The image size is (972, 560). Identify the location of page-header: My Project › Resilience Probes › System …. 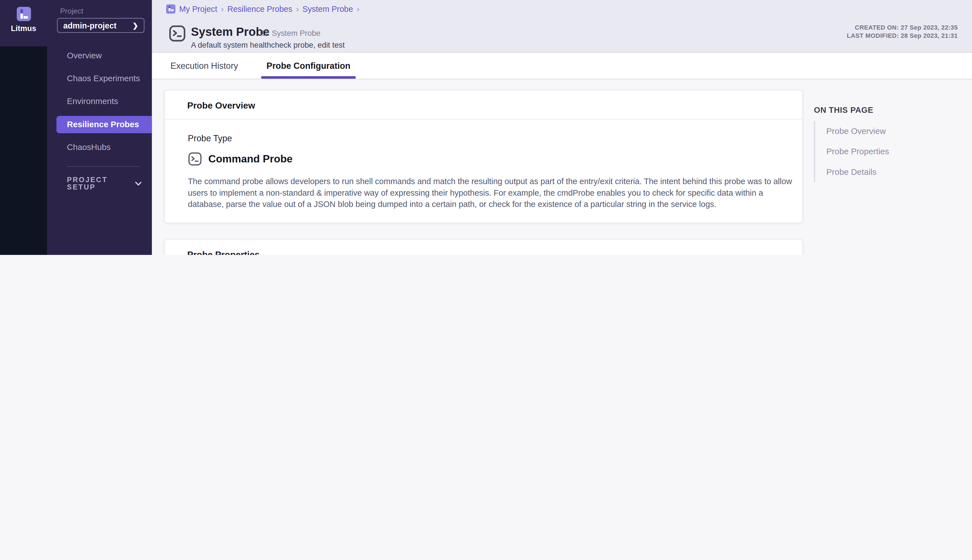
(562, 26).